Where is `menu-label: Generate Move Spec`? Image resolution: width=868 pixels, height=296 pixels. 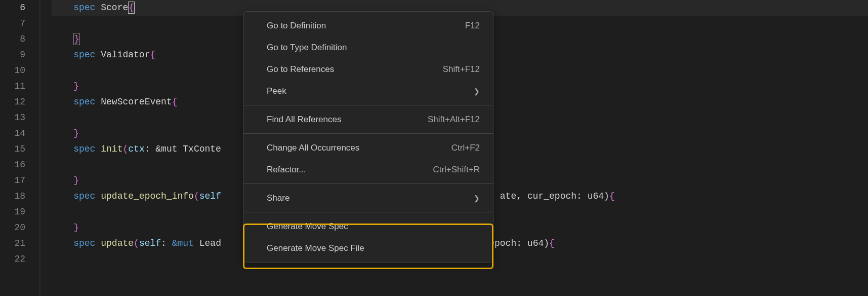 menu-label: Generate Move Spec is located at coordinates (308, 227).